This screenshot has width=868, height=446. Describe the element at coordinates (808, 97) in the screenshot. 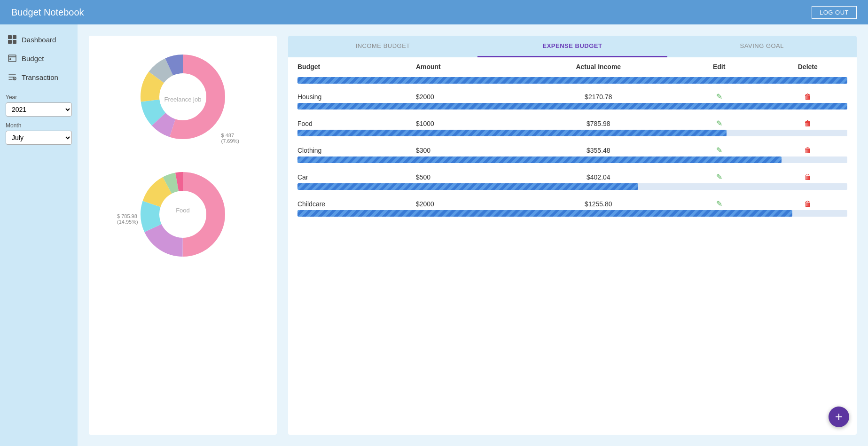

I see `delete-button-0: 🗑` at that location.